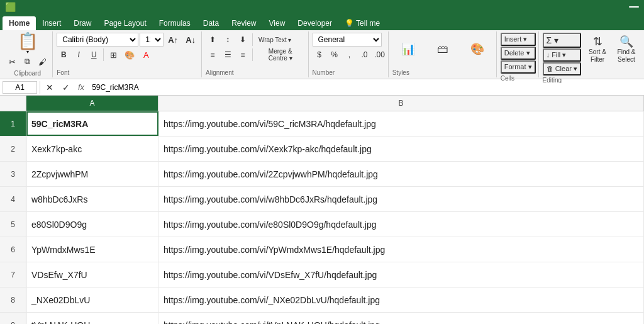  Describe the element at coordinates (19, 23) in the screenshot. I see `tab-home: Home` at that location.